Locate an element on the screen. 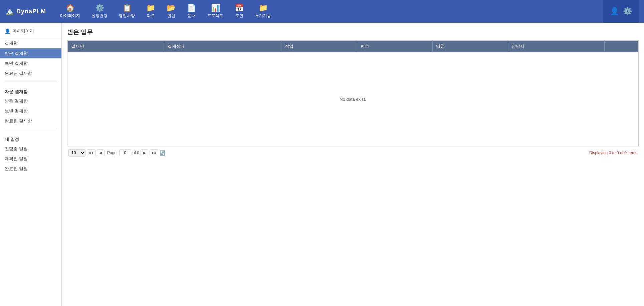 This screenshot has height=306, width=644. page-input is located at coordinates (125, 153).